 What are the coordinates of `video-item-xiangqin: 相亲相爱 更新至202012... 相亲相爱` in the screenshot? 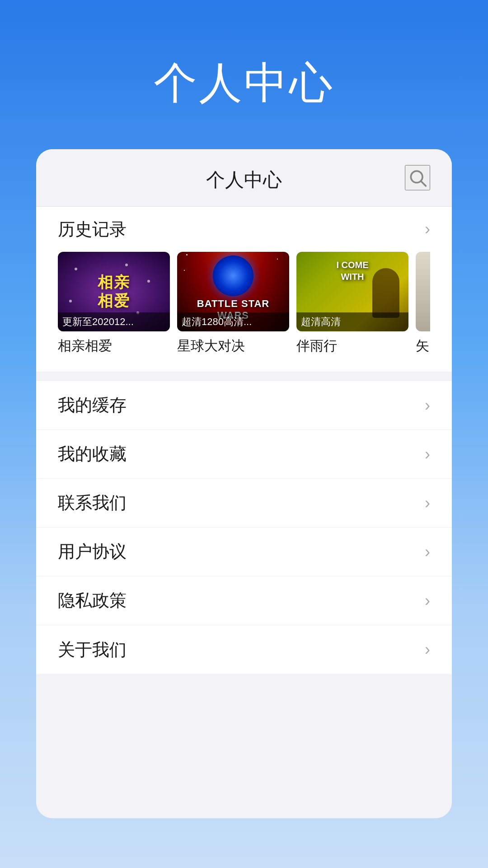 It's located at (114, 304).